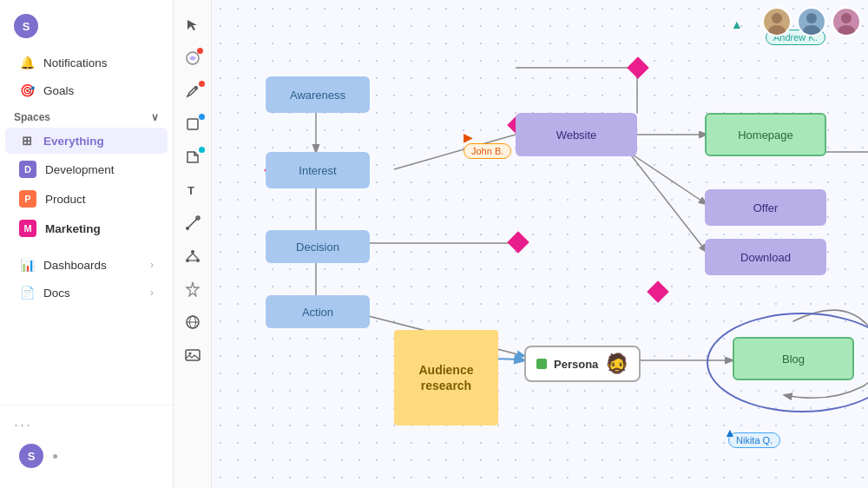 The image size is (868, 488). Describe the element at coordinates (87, 141) in the screenshot. I see `sidebar-item-everything: ⊞ Everything` at that location.